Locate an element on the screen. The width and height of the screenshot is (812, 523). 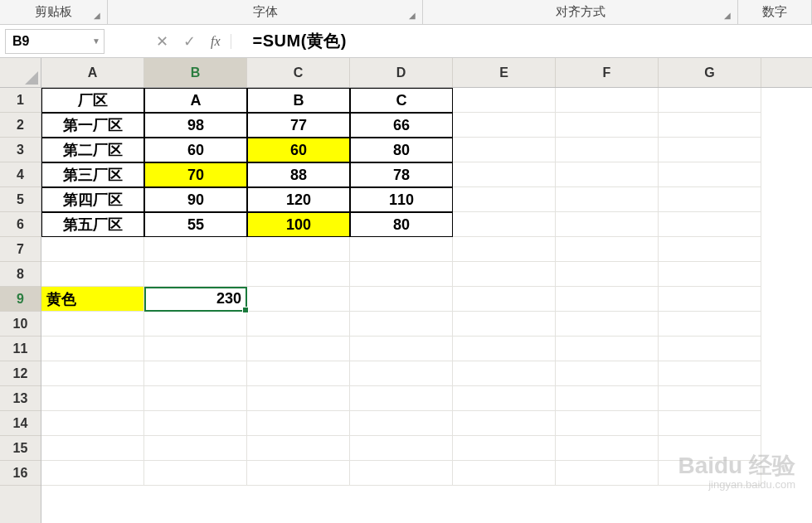
cell-G6 is located at coordinates (710, 225).